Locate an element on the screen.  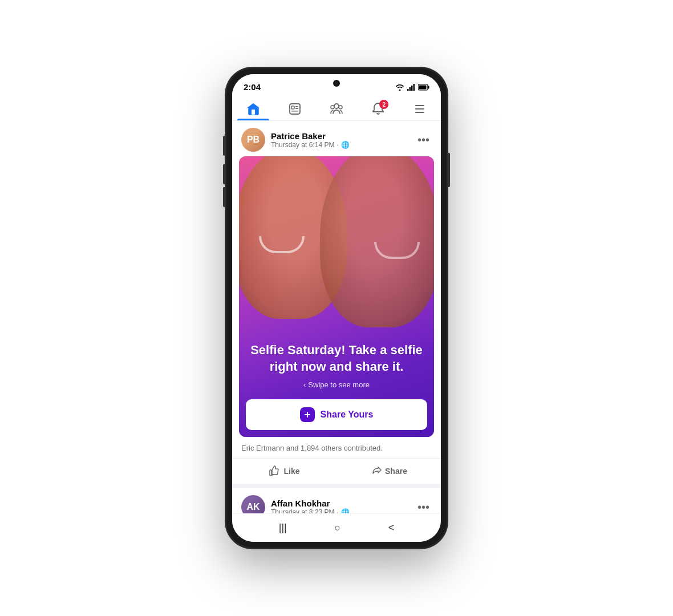
swipe-arrow: ‹ is located at coordinates (305, 384).